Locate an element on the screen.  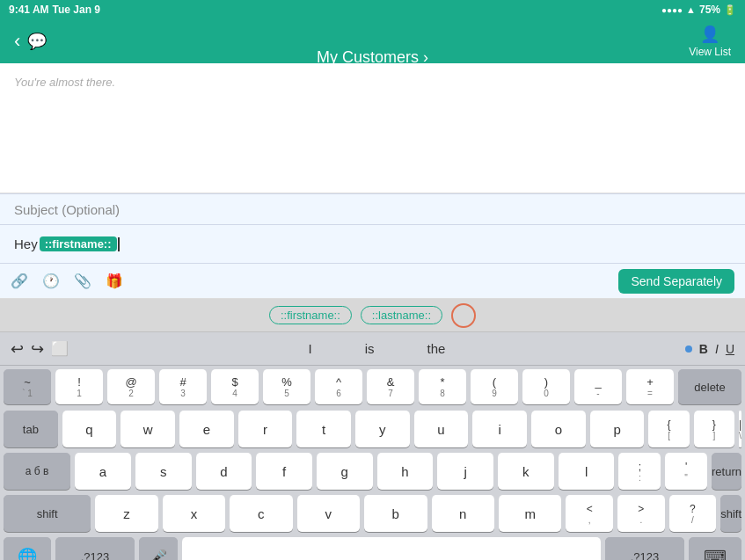
num123-right-key: .?123 is located at coordinates (645, 549).